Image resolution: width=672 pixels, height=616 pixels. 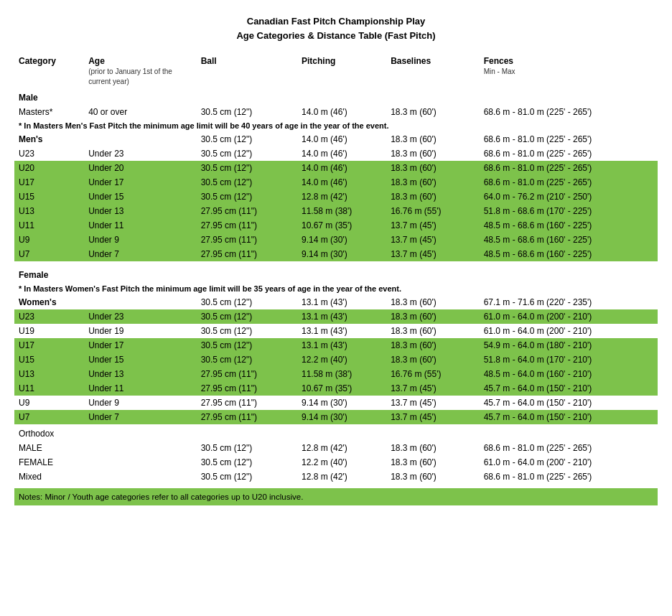 What do you see at coordinates (336, 126) in the screenshot?
I see `masters-note-row: * In Masters Men's Fast Pitch the minimu…` at bounding box center [336, 126].